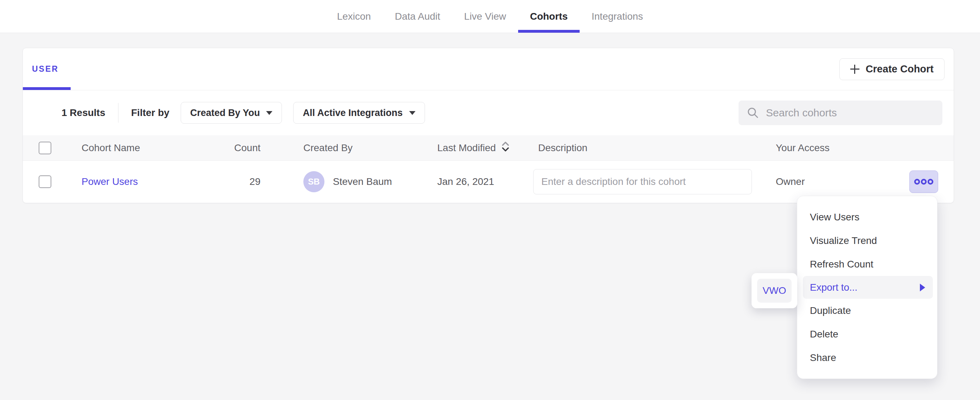 Image resolution: width=980 pixels, height=400 pixels. Describe the element at coordinates (314, 182) in the screenshot. I see `avatar: SB` at that location.